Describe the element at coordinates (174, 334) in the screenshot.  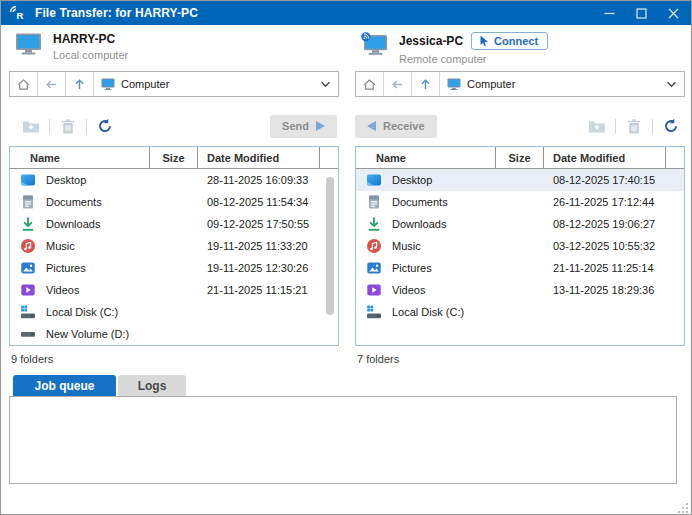
I see `file-row: New Volume (D:)` at that location.